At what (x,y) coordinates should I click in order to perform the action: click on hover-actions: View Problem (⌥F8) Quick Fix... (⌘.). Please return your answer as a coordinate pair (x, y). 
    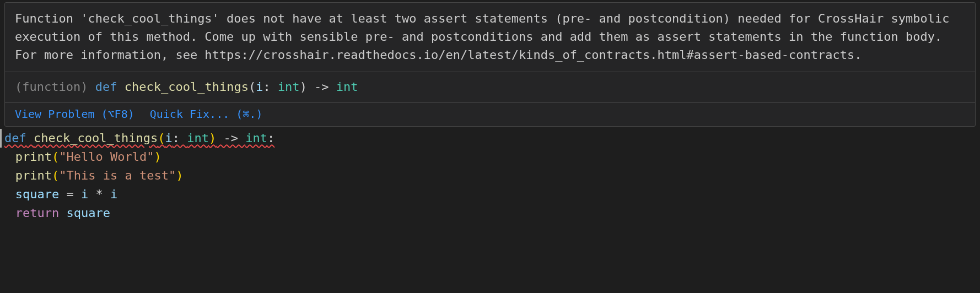
    Looking at the image, I should click on (490, 115).